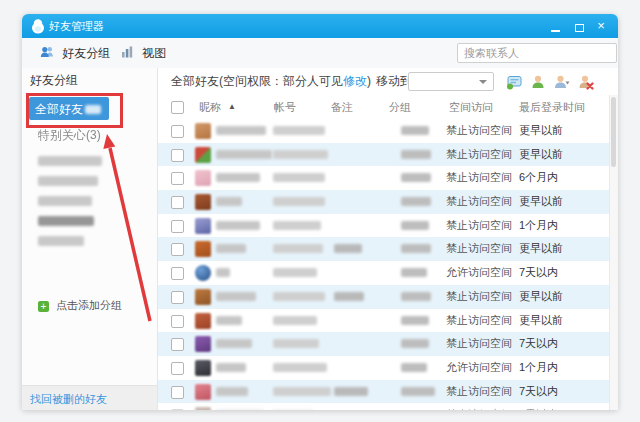  I want to click on close-button: ×, so click(601, 26).